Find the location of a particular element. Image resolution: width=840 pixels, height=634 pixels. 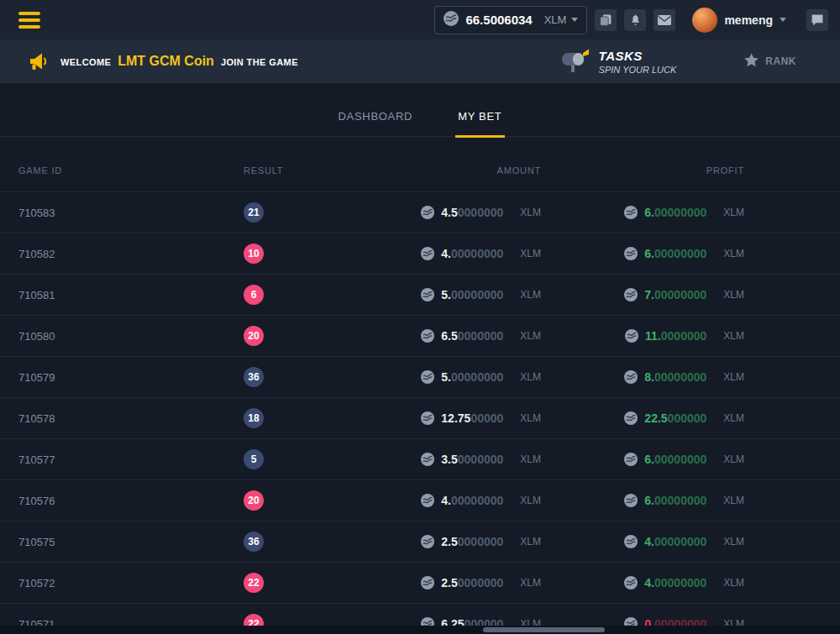

profit-value: 4. is located at coordinates (649, 583).